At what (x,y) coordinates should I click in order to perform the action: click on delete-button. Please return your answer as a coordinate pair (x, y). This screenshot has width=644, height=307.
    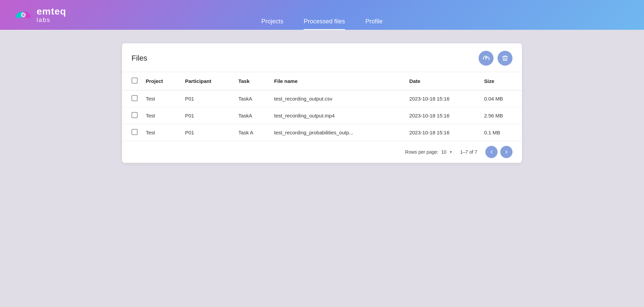
    Looking at the image, I should click on (505, 58).